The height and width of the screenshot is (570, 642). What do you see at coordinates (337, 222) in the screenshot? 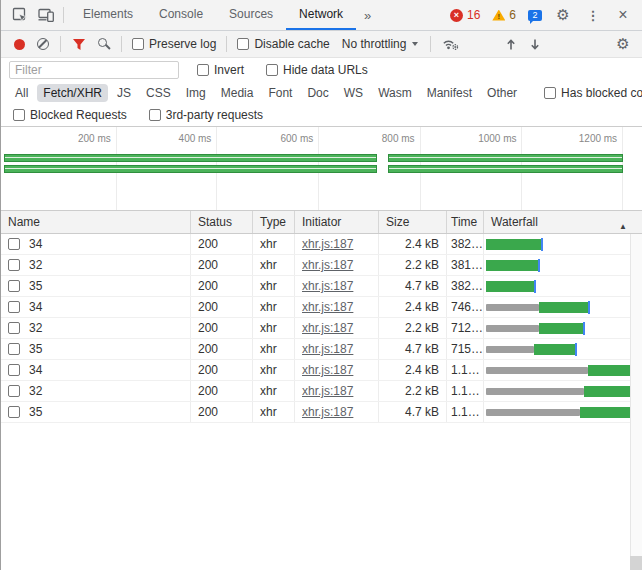
I see `column-header-initiator: Initiator` at bounding box center [337, 222].